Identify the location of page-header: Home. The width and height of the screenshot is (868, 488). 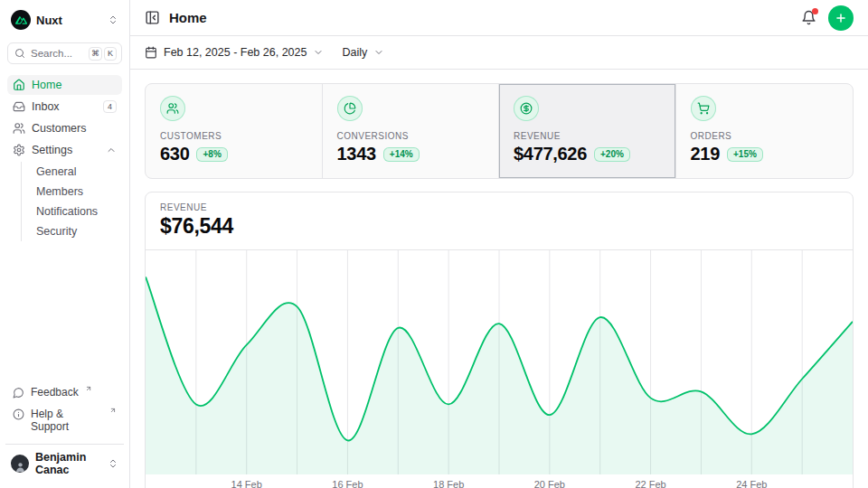
(499, 18).